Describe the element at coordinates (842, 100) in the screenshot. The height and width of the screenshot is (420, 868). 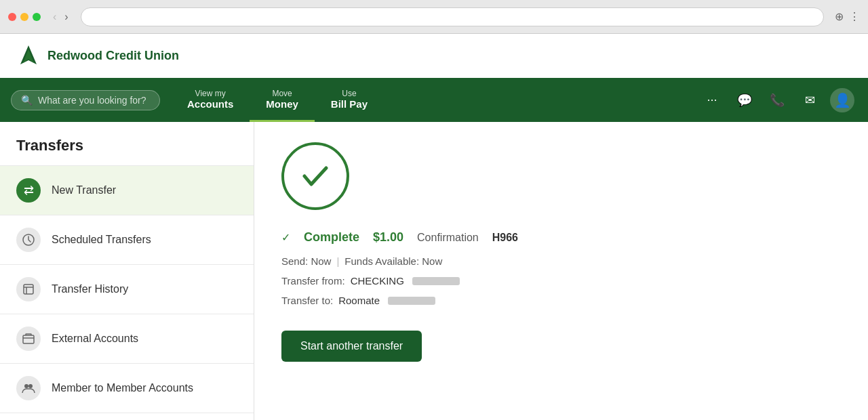
I see `user-icon: 👤` at that location.